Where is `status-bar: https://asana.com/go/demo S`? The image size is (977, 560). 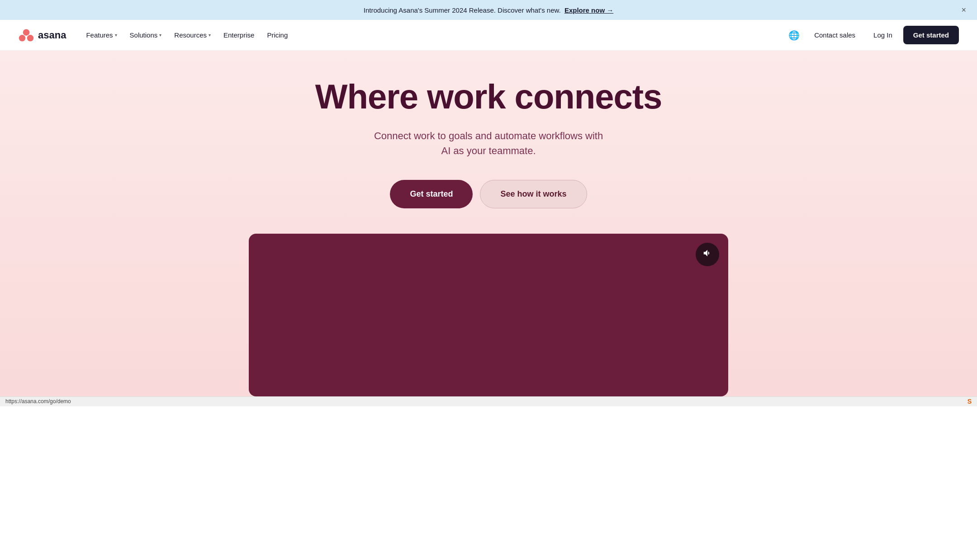
status-bar: https://asana.com/go/demo S is located at coordinates (488, 401).